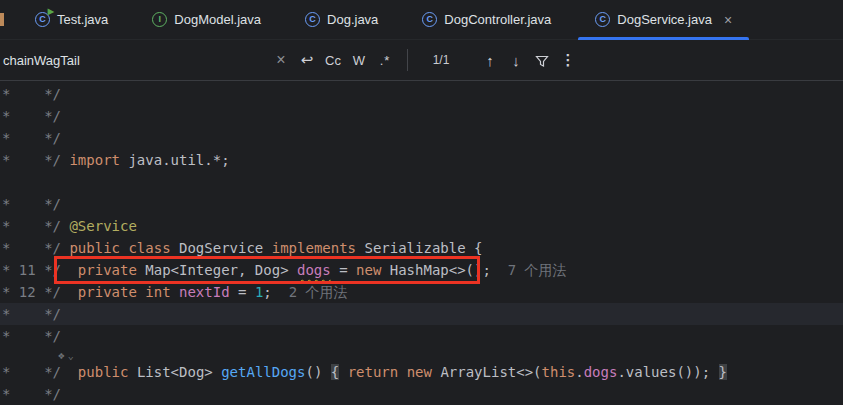 The image size is (843, 405). I want to click on code-line: * */ import java.util.*;, so click(422, 160).